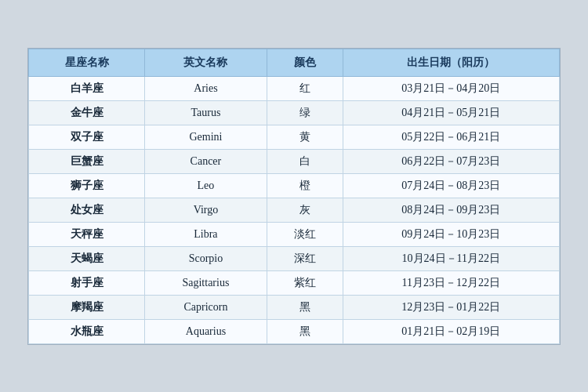 The height and width of the screenshot is (392, 588). I want to click on cell-english-name: Cancer, so click(205, 162).